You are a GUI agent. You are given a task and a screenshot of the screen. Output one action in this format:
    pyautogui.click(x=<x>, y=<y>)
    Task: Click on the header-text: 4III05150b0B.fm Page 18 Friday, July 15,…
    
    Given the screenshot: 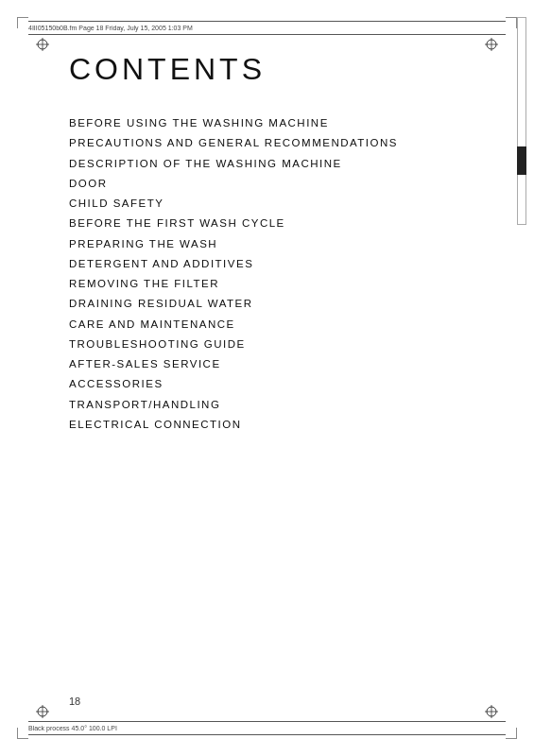 What is the action you would take?
    pyautogui.click(x=267, y=28)
    